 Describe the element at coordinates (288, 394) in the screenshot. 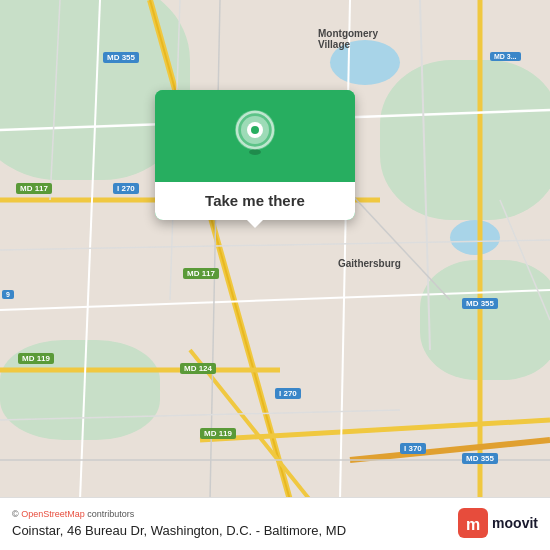

I see `highway-label-i270-bot: I 270` at that location.